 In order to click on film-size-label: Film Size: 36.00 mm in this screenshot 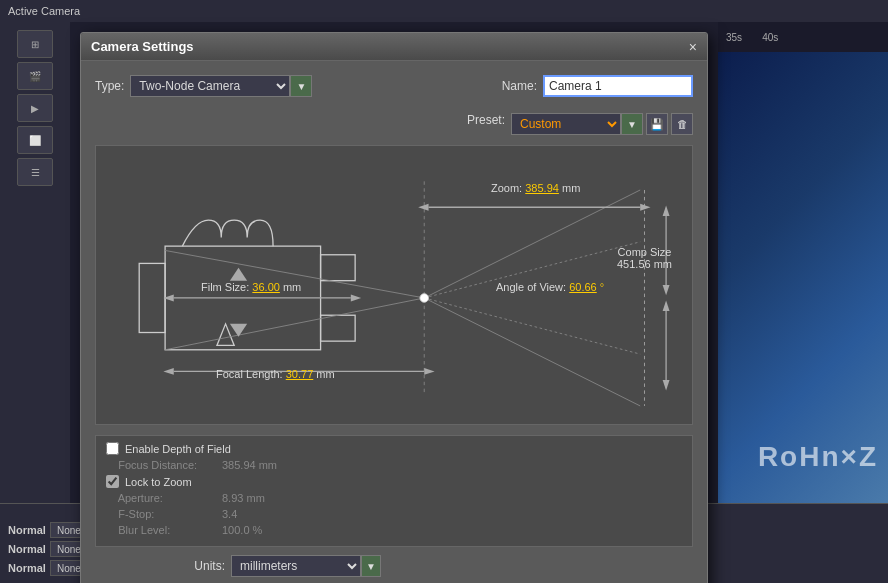, I will do `click(251, 287)`.